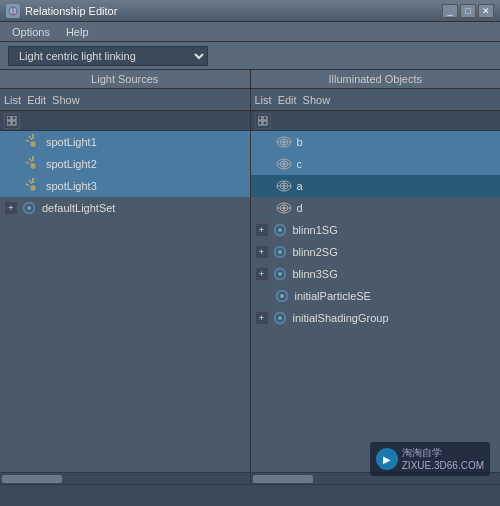  Describe the element at coordinates (316, 274) in the screenshot. I see `obj-item-label: blinn3SG` at that location.